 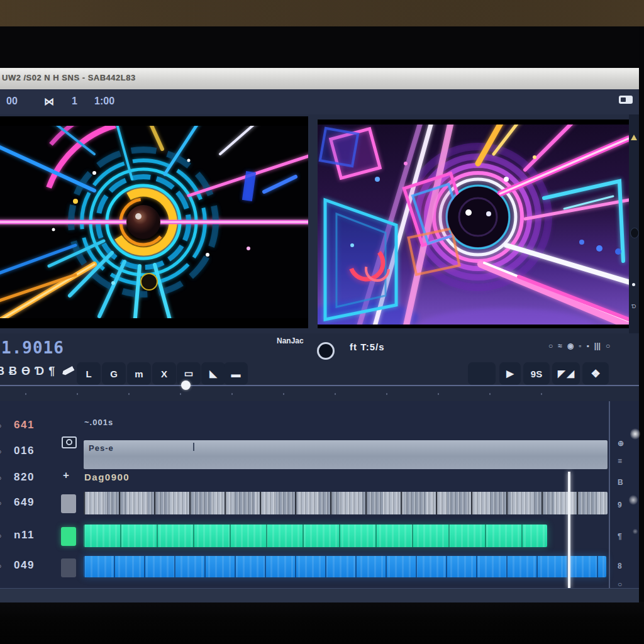 What do you see at coordinates (322, 13) in the screenshot?
I see `photo-background` at bounding box center [322, 13].